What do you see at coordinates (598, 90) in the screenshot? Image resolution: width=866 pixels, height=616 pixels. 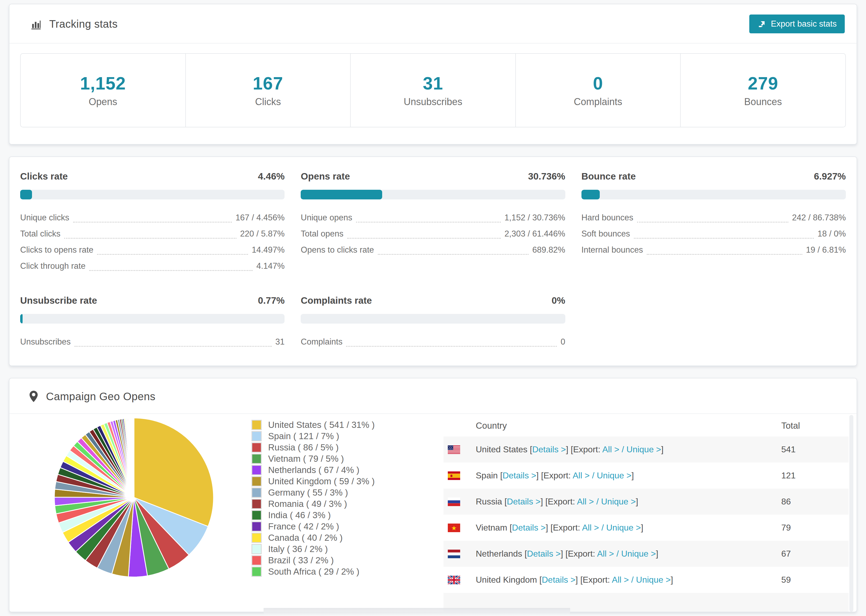 I see `summary-stat-cell: 0Complaints` at bounding box center [598, 90].